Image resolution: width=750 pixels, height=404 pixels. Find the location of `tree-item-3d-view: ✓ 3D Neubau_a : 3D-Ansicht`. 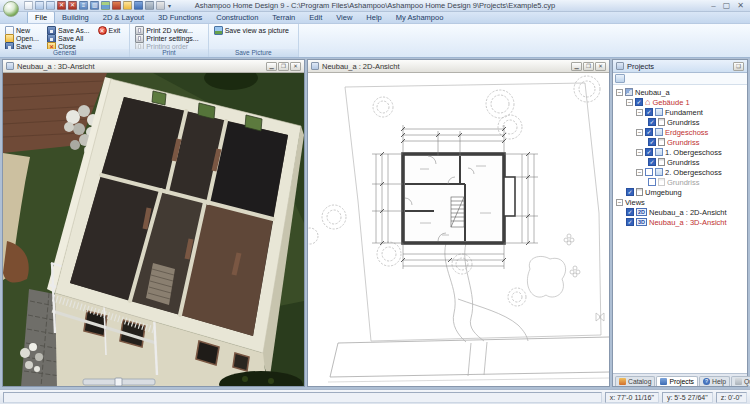

tree-item-3d-view: ✓ 3D Neubau_a : 3D-Ansicht is located at coordinates (680, 222).